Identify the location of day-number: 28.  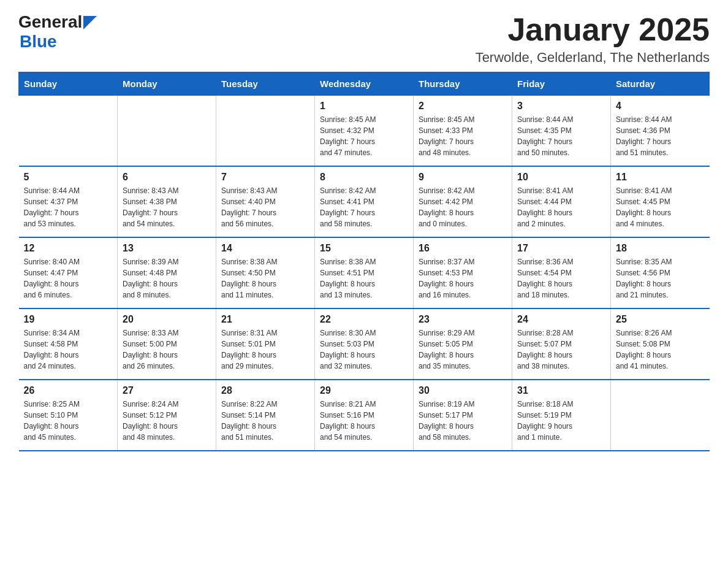
(265, 391).